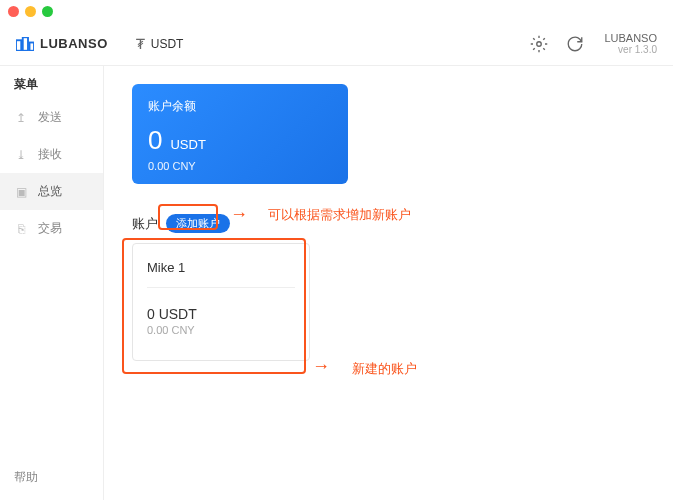 The width and height of the screenshot is (673, 500). What do you see at coordinates (52, 118) in the screenshot?
I see `sidebar-item-send: ↥ 发送` at bounding box center [52, 118].